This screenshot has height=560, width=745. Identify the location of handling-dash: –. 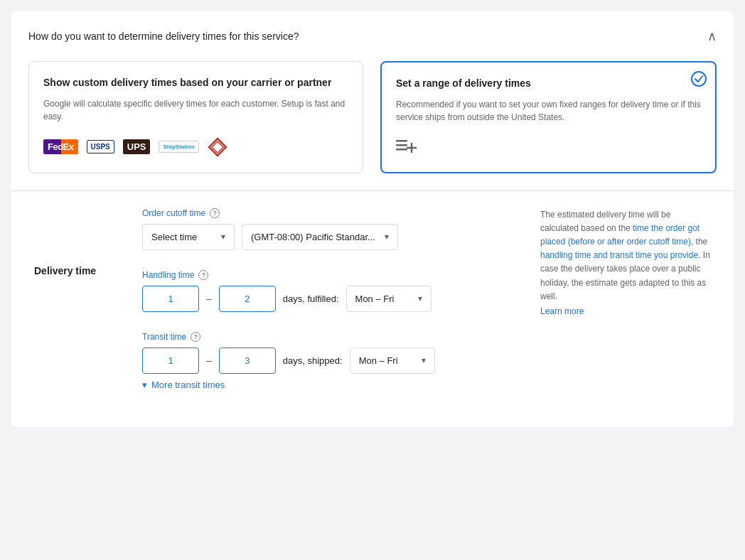
(209, 298).